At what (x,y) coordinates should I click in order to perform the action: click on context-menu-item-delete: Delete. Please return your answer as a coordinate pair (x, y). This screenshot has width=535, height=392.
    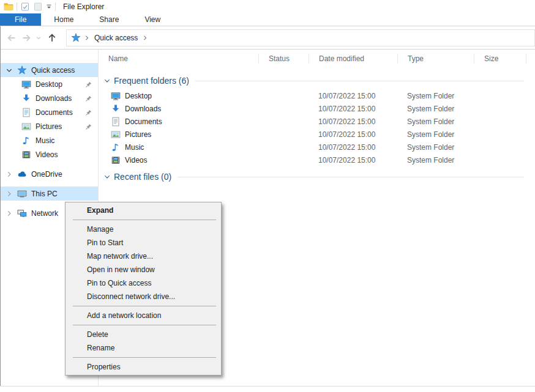
    Looking at the image, I should click on (143, 335).